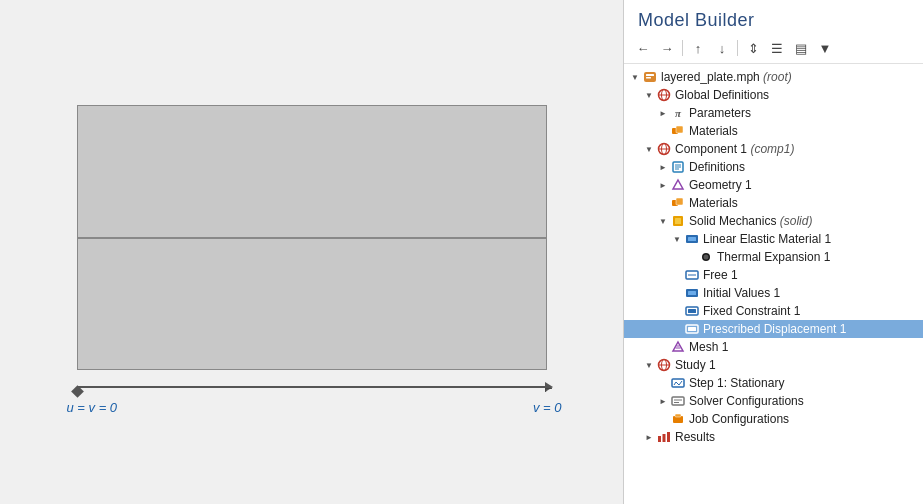  What do you see at coordinates (663, 383) in the screenshot?
I see `expand-step-stationary` at bounding box center [663, 383].